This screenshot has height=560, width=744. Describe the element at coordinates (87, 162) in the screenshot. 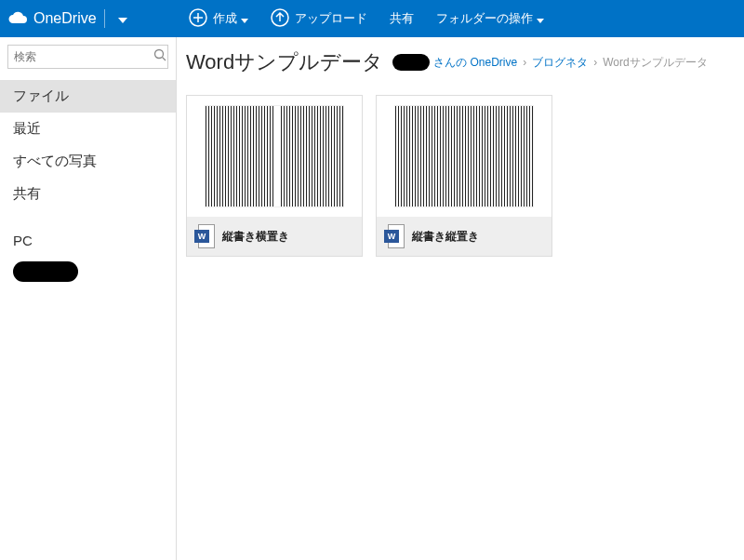

I see `sidebar-item-photos: すべての写真` at that location.